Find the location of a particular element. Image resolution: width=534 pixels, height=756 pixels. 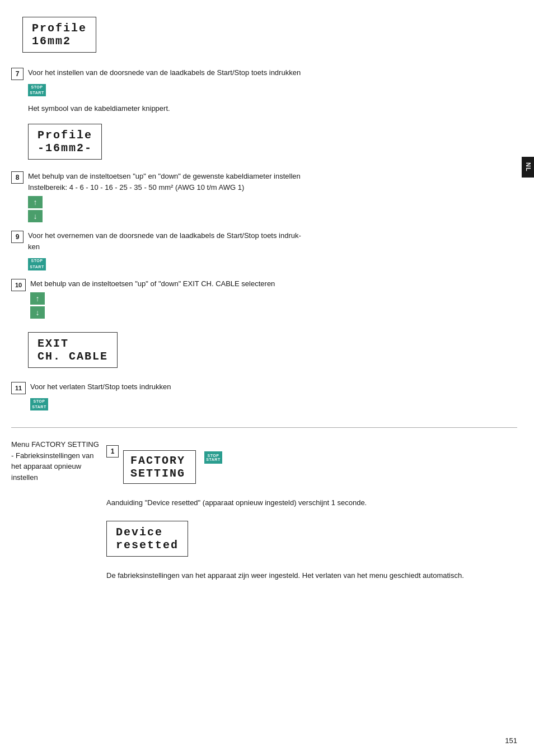

display-exit-ch-cable: EXIT CH. CABLE is located at coordinates (73, 350).